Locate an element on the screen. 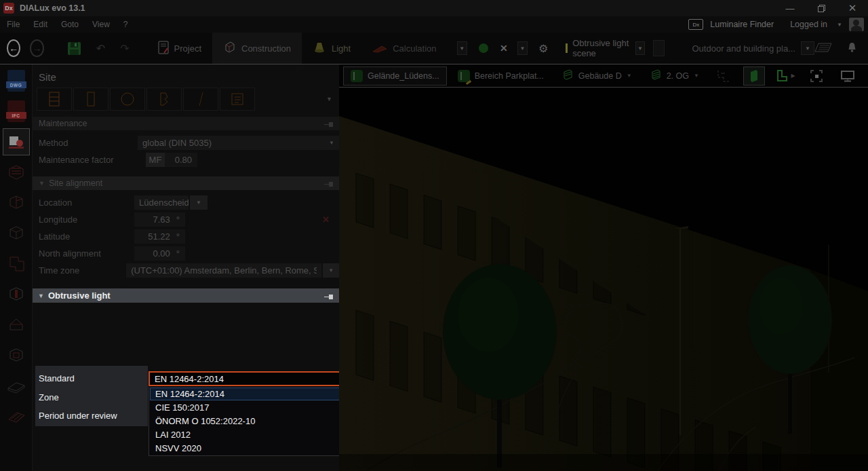 This screenshot has height=471, width=868. notification-bell-icon is located at coordinates (852, 49).